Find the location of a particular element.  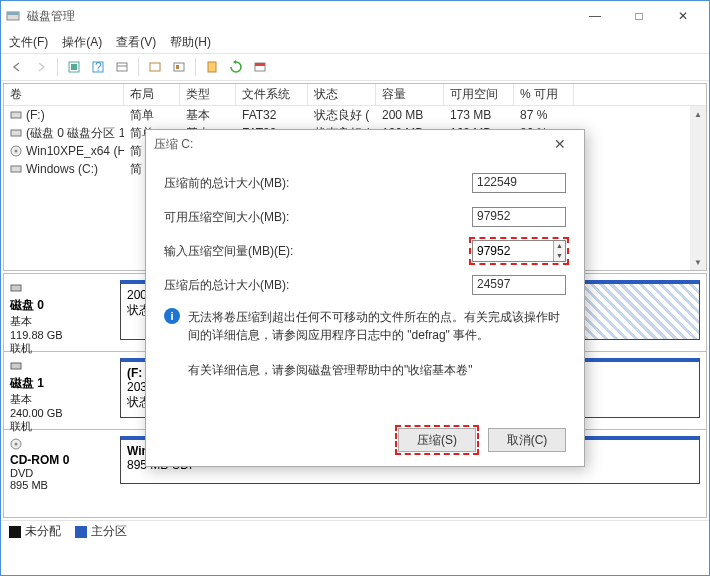

label-total-before: 压缩前的总计大小(MB): is located at coordinates (254, 184).